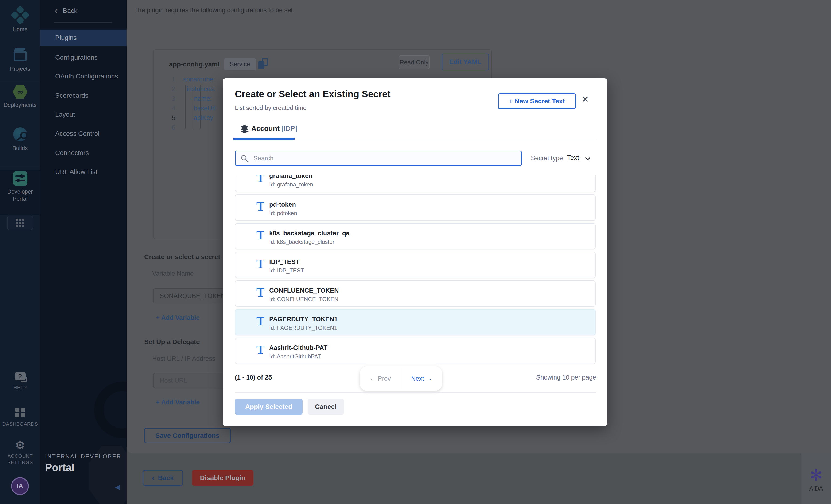 The height and width of the screenshot is (504, 831). What do you see at coordinates (465, 62) in the screenshot?
I see `edit-yaml-button: Edit YAML` at bounding box center [465, 62].